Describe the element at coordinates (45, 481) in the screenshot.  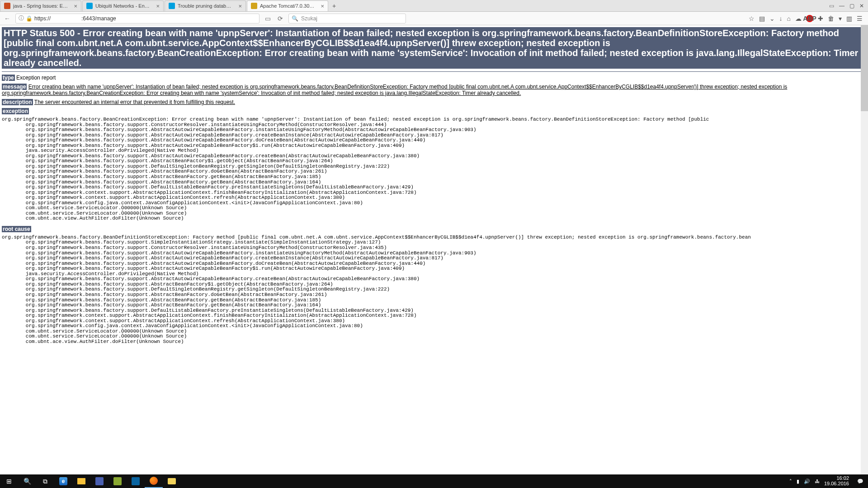
I see `task-view-button: ⧉` at that location.